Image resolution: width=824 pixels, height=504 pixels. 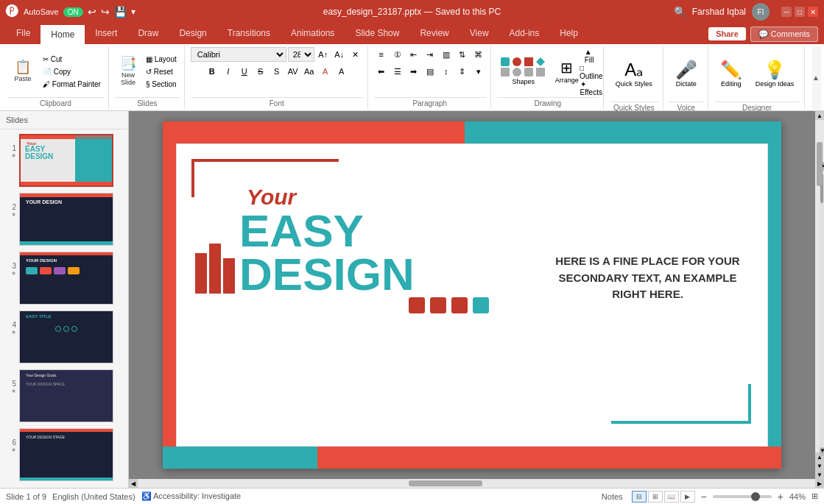 What do you see at coordinates (820, 116) in the screenshot?
I see `canvas-scroll-up-btn: ▲` at bounding box center [820, 116].